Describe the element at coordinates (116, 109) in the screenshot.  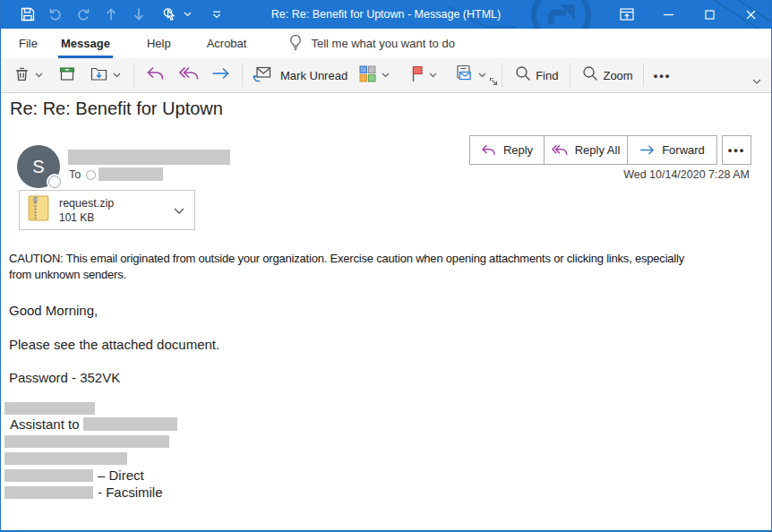
I see `message-subject: Re: Re: Benefit for Uptown` at that location.